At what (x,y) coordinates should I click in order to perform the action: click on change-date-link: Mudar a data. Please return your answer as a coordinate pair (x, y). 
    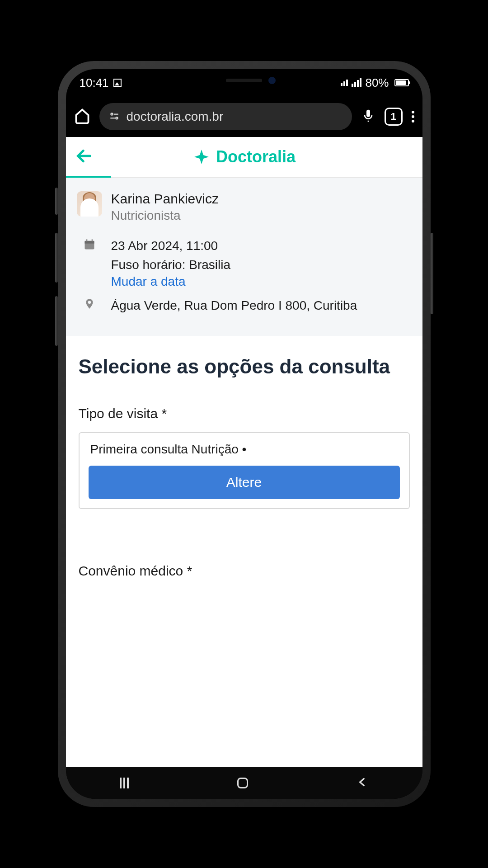
    Looking at the image, I should click on (171, 282).